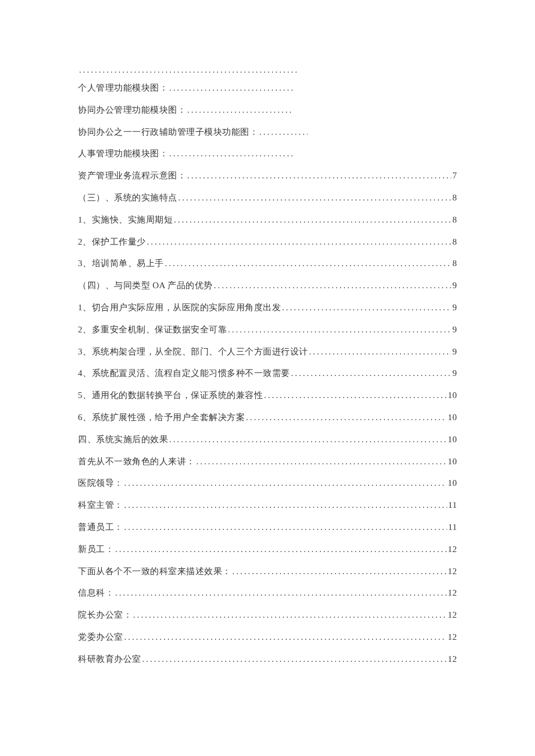  I want to click on toc-label: 2、保护工作量少, so click(112, 242).